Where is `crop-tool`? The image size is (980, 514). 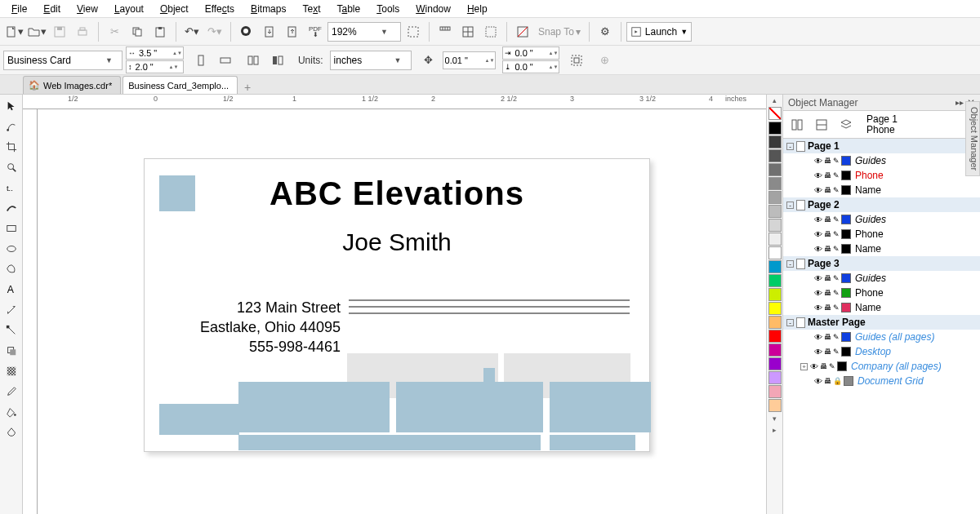
crop-tool is located at coordinates (11, 147).